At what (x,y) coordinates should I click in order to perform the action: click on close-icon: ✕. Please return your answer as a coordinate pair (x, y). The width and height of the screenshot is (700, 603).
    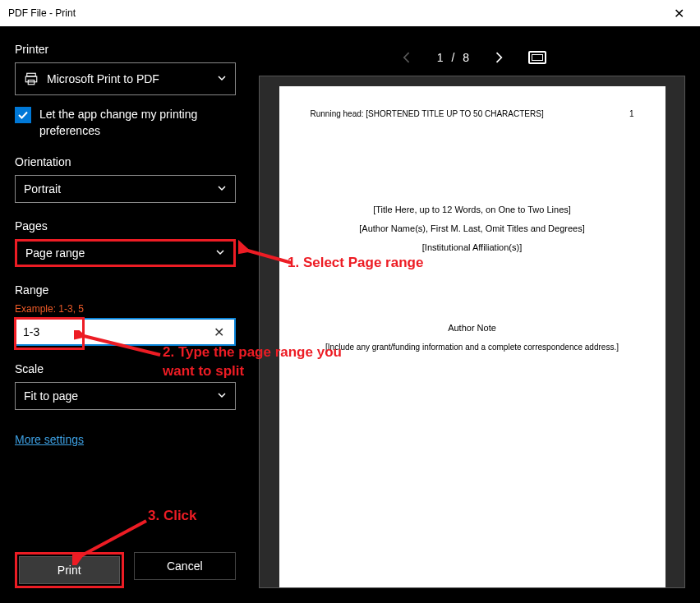
    Looking at the image, I should click on (679, 13).